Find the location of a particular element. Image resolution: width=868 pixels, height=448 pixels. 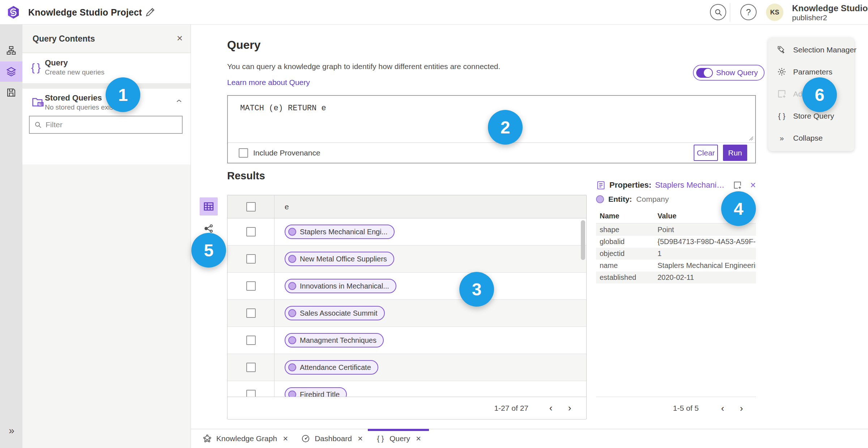

property-row: name Staplers Mechanical Engineering is located at coordinates (676, 265).